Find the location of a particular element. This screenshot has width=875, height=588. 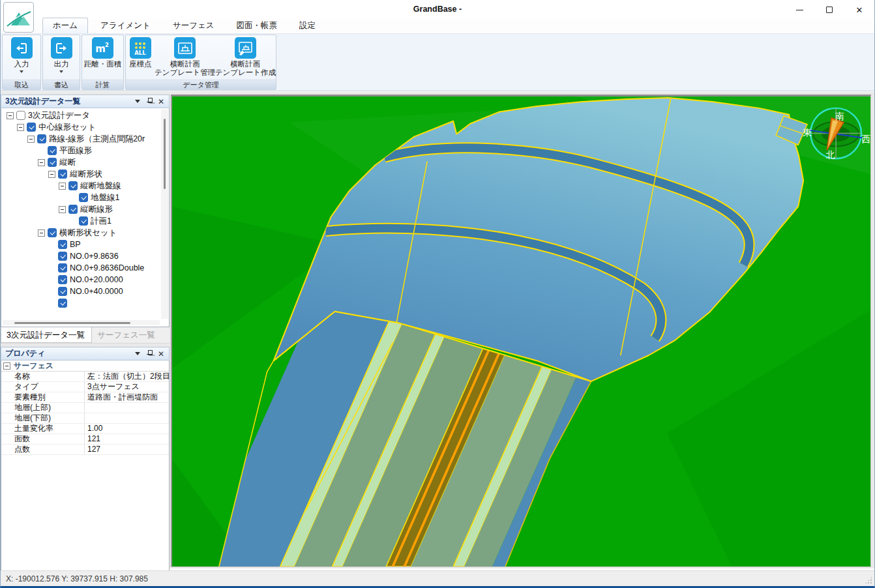

resize-grip-icon is located at coordinates (868, 580).